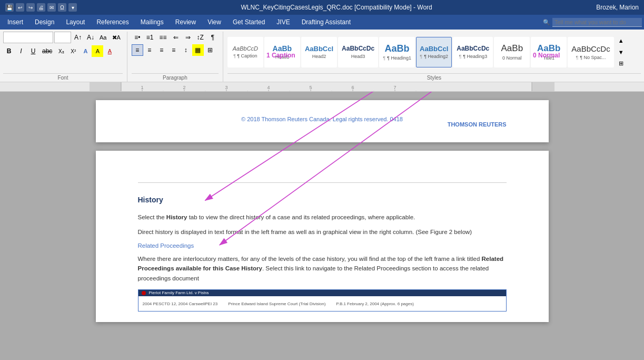 The height and width of the screenshot is (360, 644). I want to click on style-head1: AaBb Head1, so click(282, 52).